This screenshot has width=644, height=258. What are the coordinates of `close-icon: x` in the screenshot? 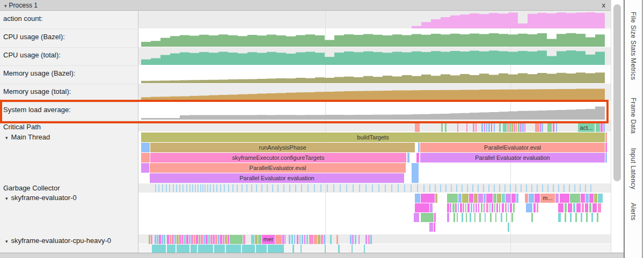 It's located at (604, 5).